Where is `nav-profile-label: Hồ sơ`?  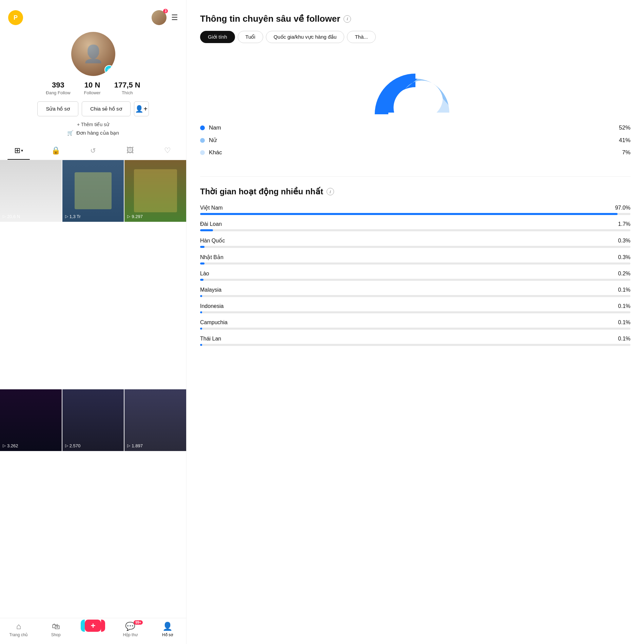 nav-profile-label: Hồ sơ is located at coordinates (168, 635).